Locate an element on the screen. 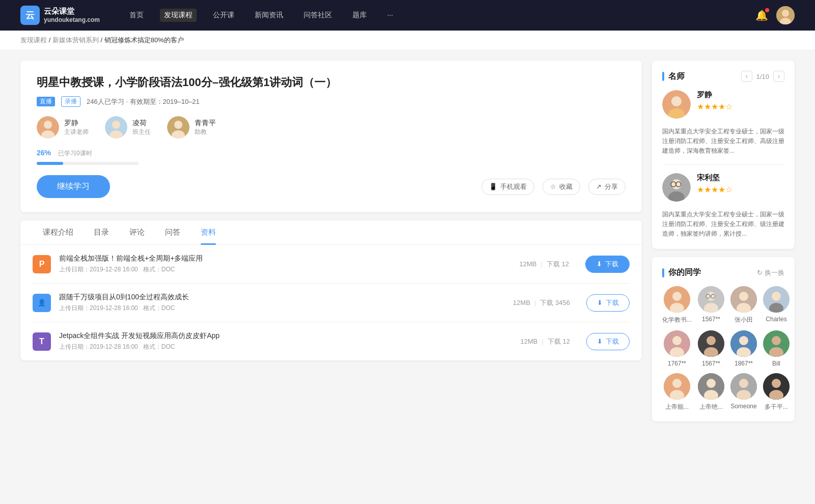 The height and width of the screenshot is (504, 815). collect-button: ☆ 收藏 is located at coordinates (561, 187).